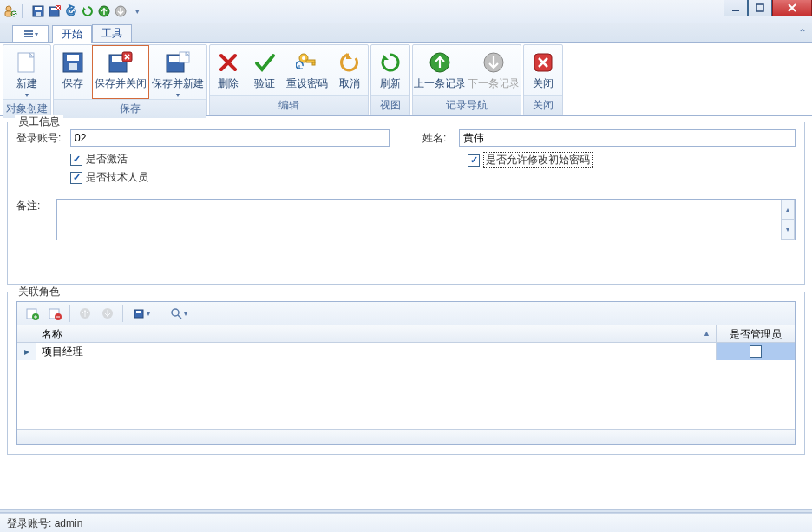  I want to click on window-titlebar: ▾, so click(406, 12).